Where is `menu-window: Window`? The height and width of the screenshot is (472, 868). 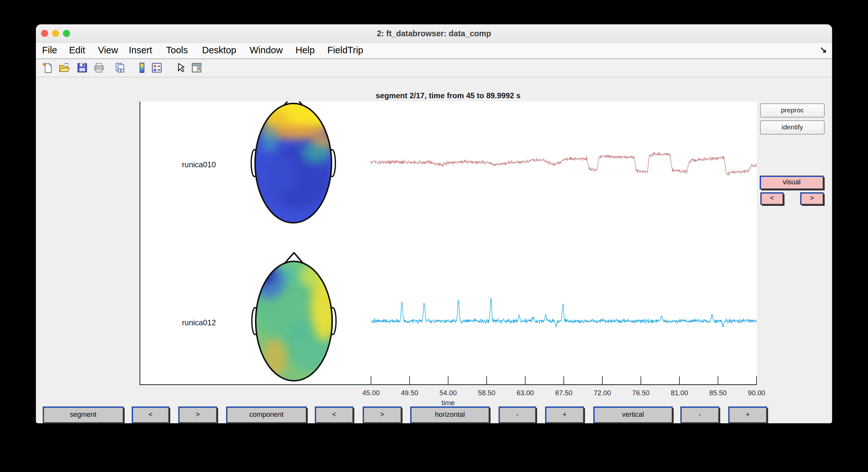
menu-window: Window is located at coordinates (266, 51).